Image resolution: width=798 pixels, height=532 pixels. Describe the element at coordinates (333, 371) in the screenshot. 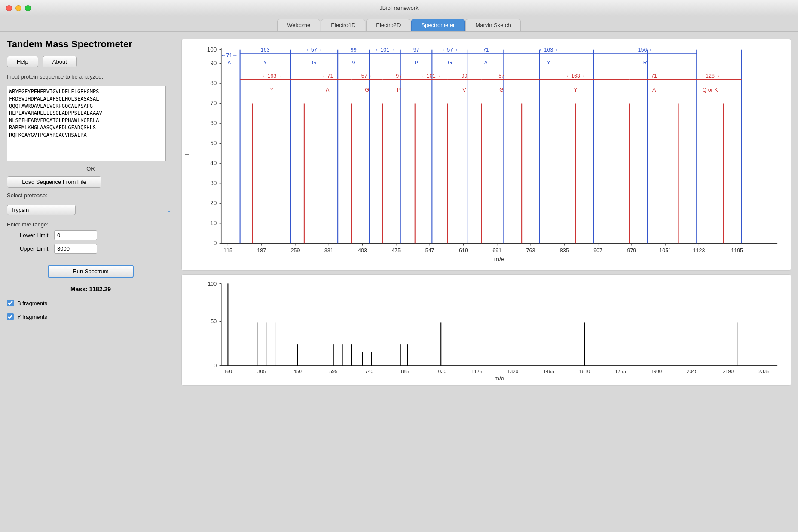

I see `svg-text: 595` at that location.